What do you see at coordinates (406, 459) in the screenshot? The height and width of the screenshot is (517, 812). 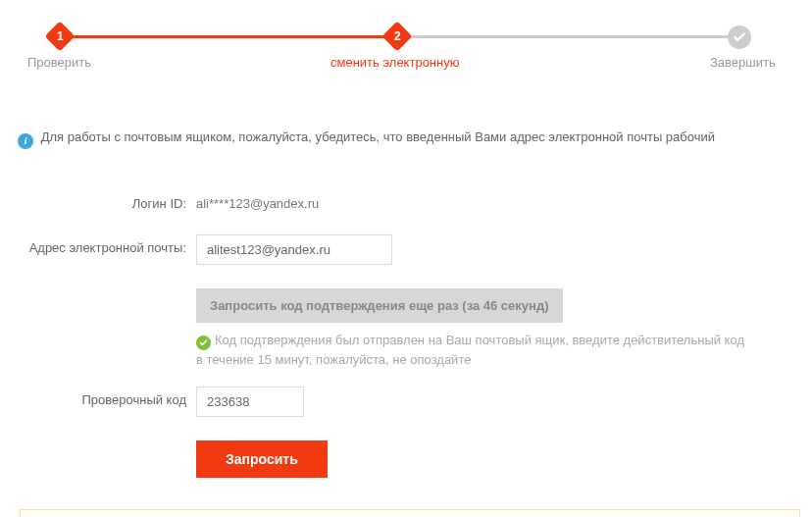 I see `row-submit: Запросить` at bounding box center [406, 459].